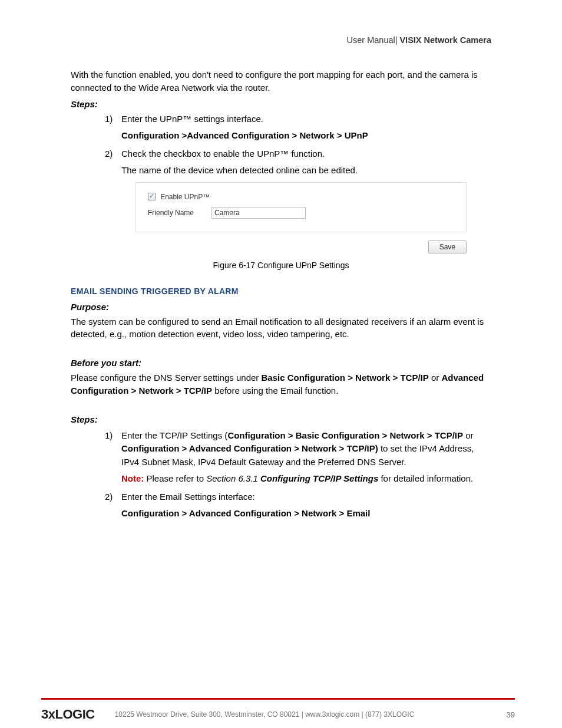 This screenshot has width=562, height=728. What do you see at coordinates (301, 247) in the screenshot?
I see `save-row: Save` at bounding box center [301, 247].